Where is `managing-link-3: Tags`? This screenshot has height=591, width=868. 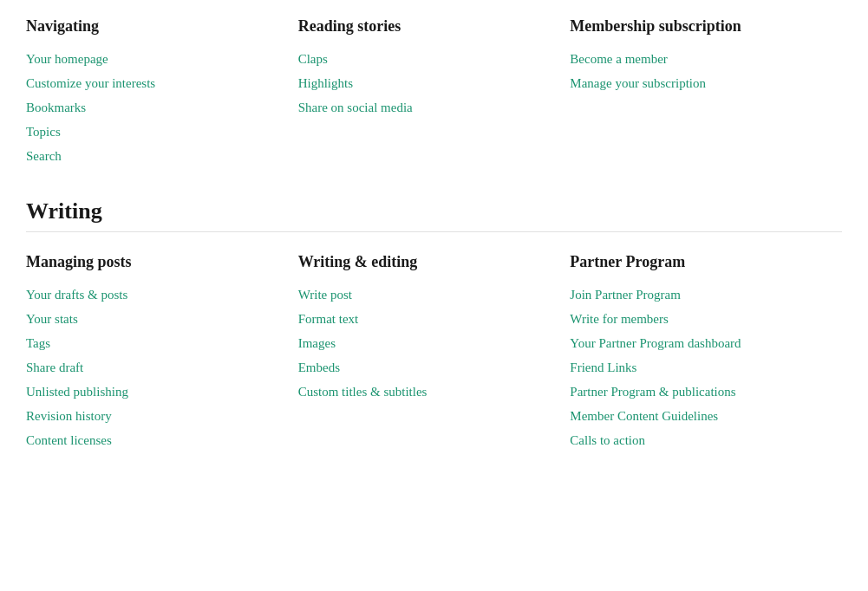 managing-link-3: Tags is located at coordinates (38, 343).